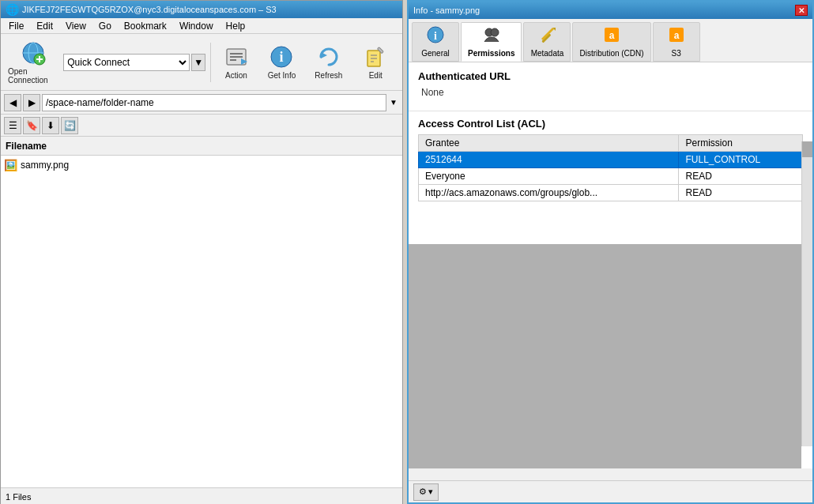  Describe the element at coordinates (44, 26) in the screenshot. I see `menu-edit: Edit` at that location.